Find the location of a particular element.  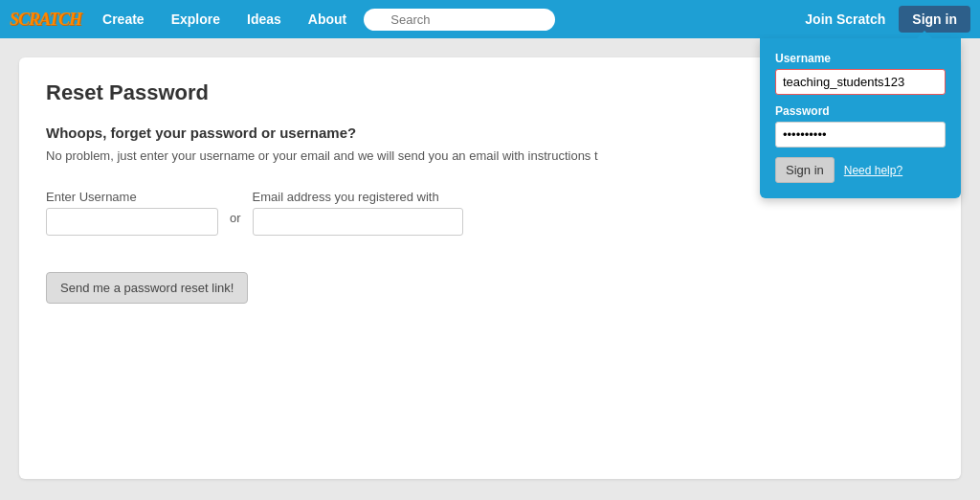

dropdown-username-label: Username is located at coordinates (860, 58).